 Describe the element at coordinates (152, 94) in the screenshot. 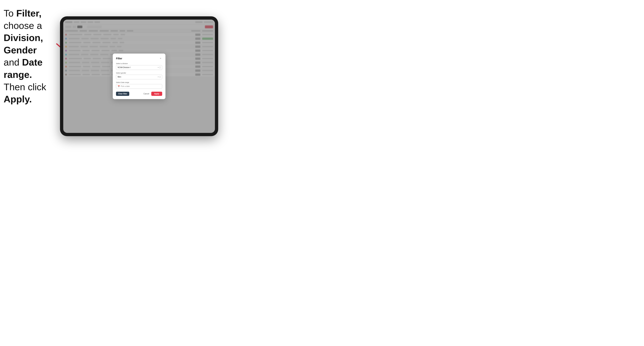

I see `footer-right-actions: Cancel Apply` at that location.